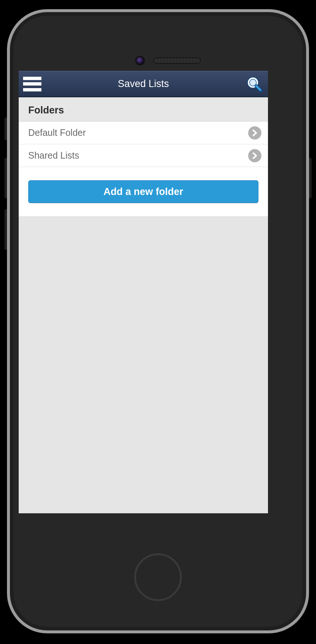 The width and height of the screenshot is (316, 644). I want to click on phone-speaker, so click(177, 61).